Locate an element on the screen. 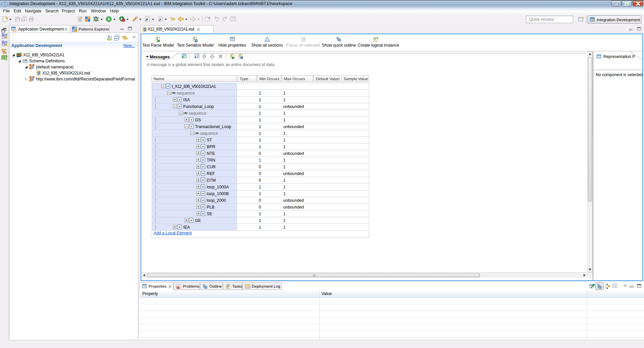 This screenshot has height=348, width=644. svg-text: S is located at coordinates (26, 60).